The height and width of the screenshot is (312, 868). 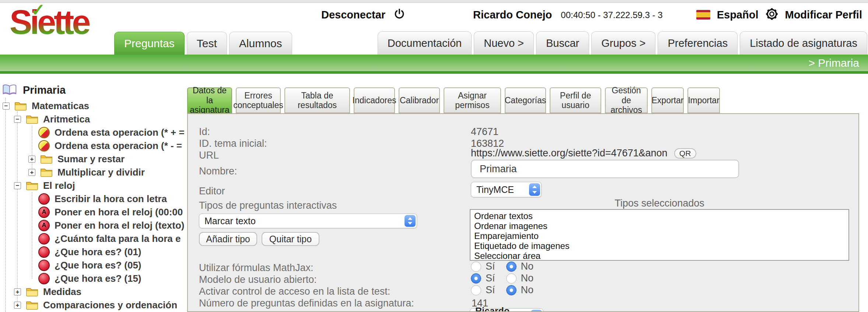 What do you see at coordinates (118, 239) in the screenshot?
I see `tree-item-label: ¿Cuánto falta para la hora e` at bounding box center [118, 239].